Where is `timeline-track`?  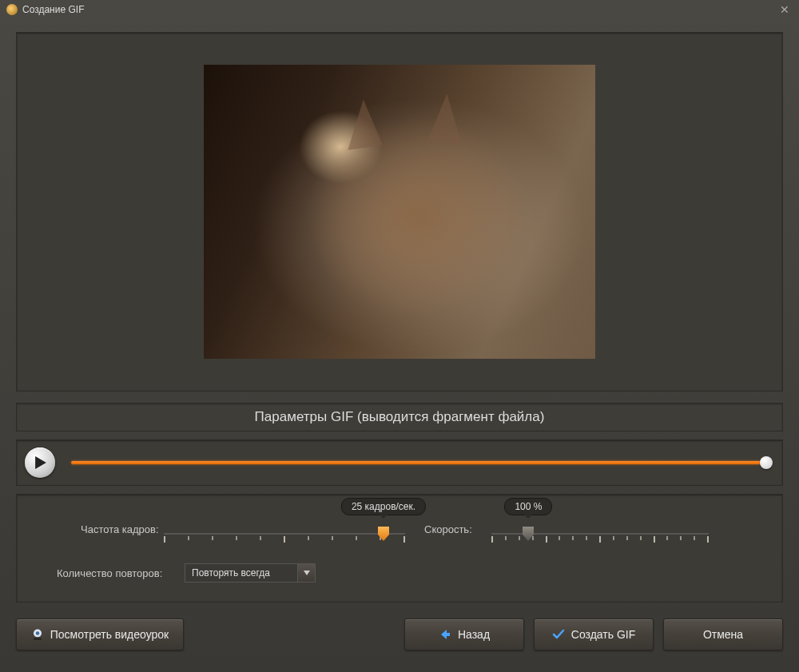 timeline-track is located at coordinates (421, 463).